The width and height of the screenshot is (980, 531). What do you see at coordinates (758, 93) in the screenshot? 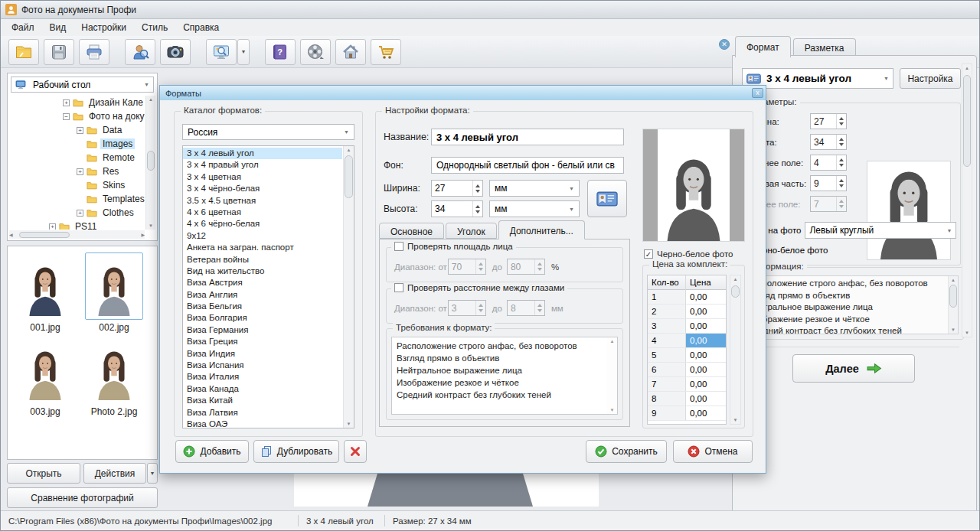
I see `dialog-close-button: x` at bounding box center [758, 93].